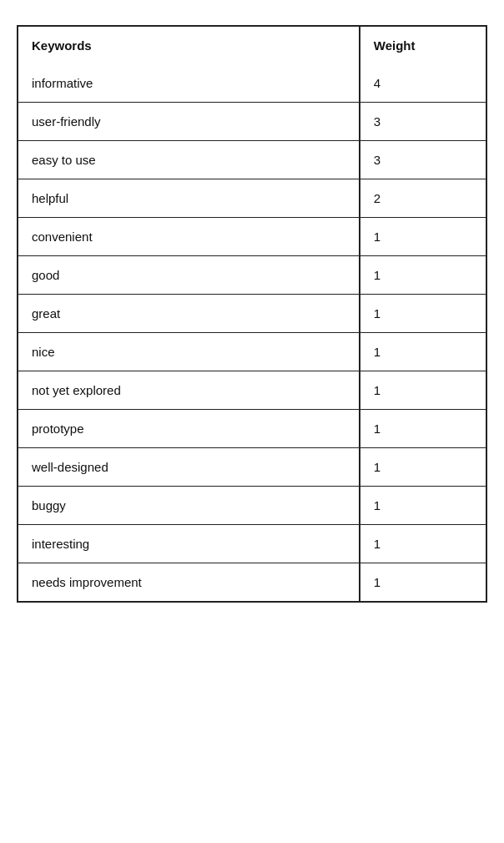 The width and height of the screenshot is (504, 843). What do you see at coordinates (189, 160) in the screenshot?
I see `keyword-cell: easy to use` at bounding box center [189, 160].